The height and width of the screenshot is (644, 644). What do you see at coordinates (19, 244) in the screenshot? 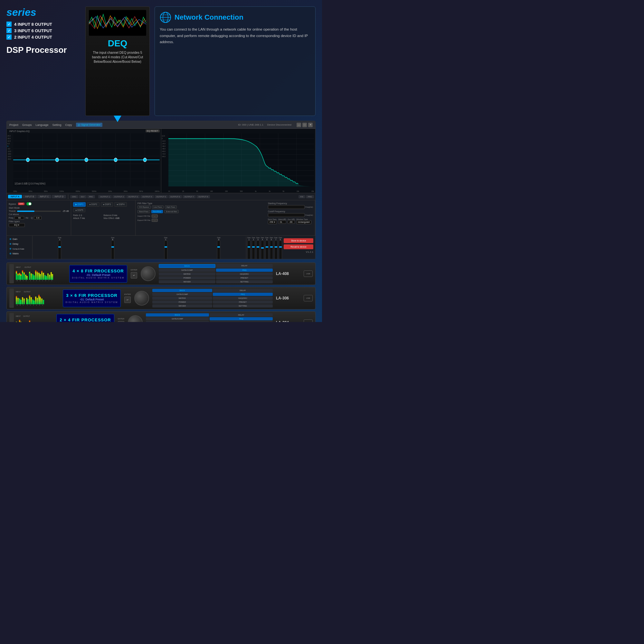
I see `nav-delay: ⊕ Delay` at bounding box center [19, 244].